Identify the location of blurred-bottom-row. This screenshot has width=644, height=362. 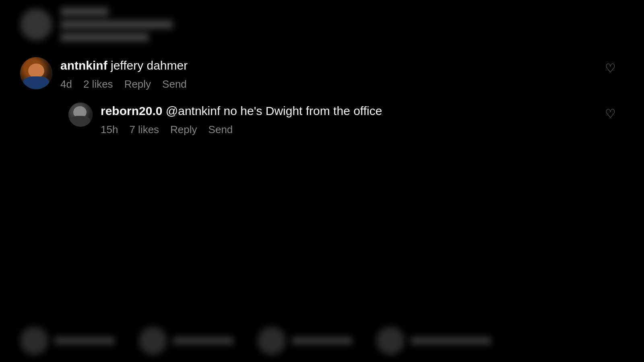
(322, 341).